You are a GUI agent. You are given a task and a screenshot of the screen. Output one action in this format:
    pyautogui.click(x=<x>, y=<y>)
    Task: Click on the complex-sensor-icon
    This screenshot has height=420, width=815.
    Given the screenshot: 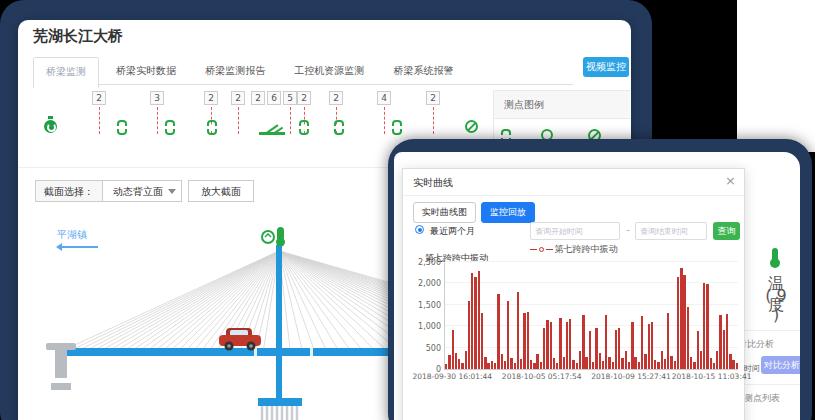 What is the action you would take?
    pyautogui.click(x=272, y=128)
    